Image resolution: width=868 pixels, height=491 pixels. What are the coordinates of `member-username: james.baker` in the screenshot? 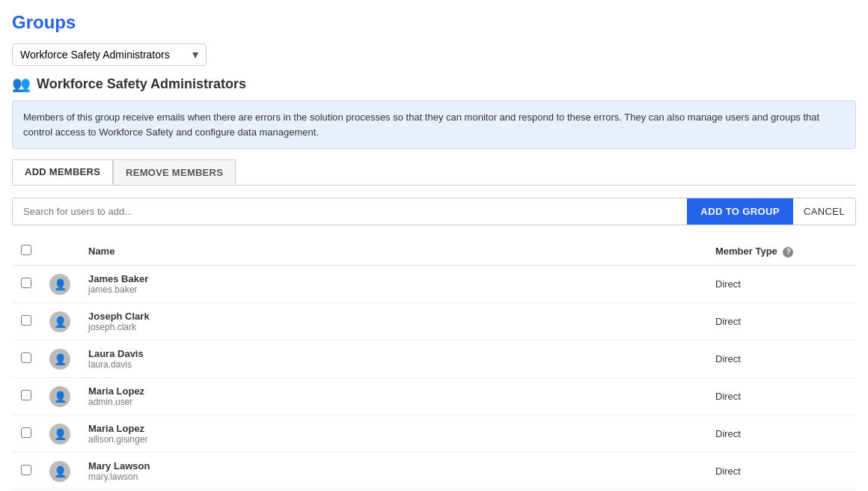 It's located at (393, 290).